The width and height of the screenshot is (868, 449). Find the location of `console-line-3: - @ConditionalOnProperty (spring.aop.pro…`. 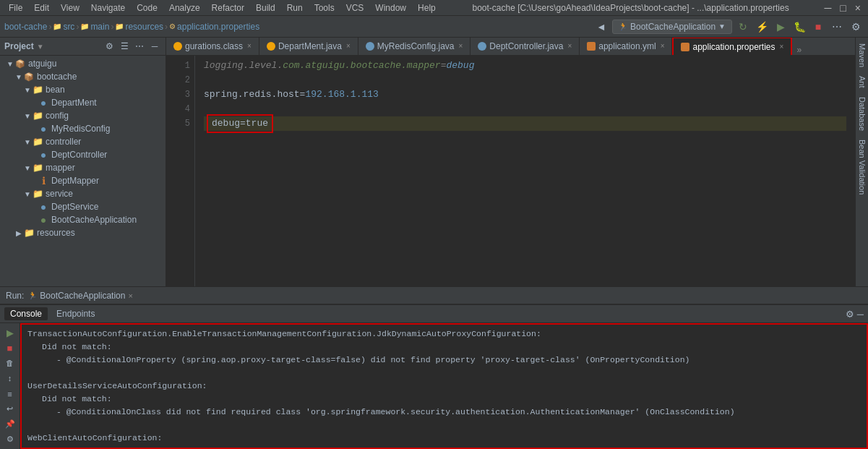

console-line-3: - @ConditionalOnProperty (spring.aop.pro… is located at coordinates (444, 360).